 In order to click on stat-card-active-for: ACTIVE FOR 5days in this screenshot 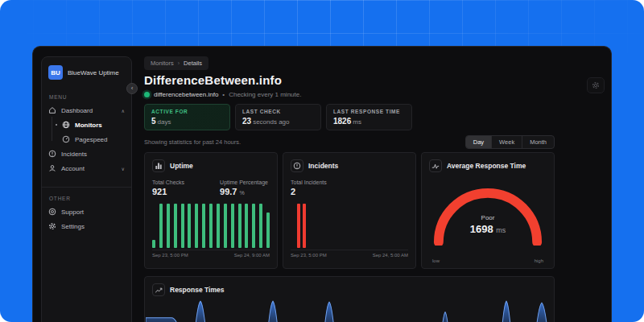, I will do `click(187, 118)`.